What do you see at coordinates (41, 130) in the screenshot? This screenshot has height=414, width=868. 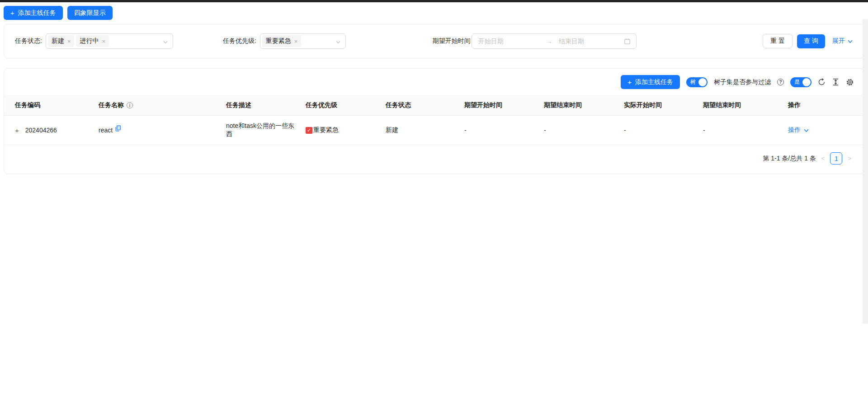 I see `task-code-value: 202404266` at bounding box center [41, 130].